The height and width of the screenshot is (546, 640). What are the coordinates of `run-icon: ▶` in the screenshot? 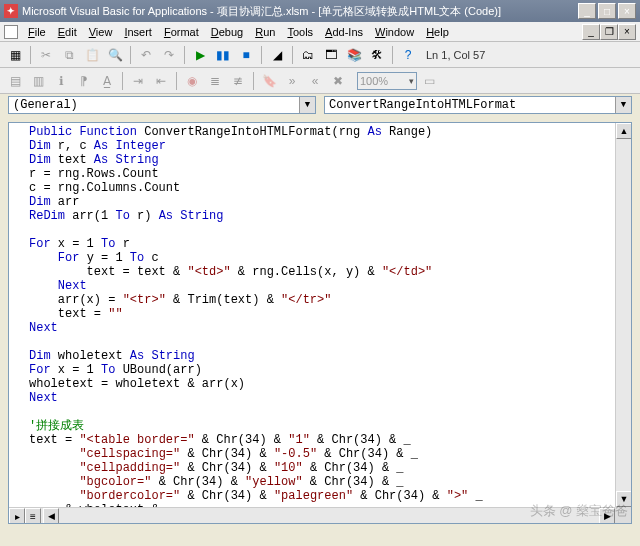 It's located at (200, 55).